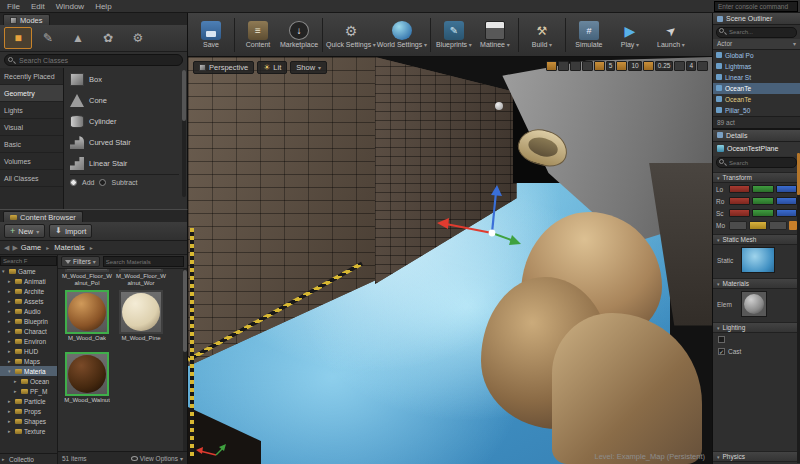 The height and width of the screenshot is (464, 800). I want to click on landscape-mode-icon: ▲, so click(78, 38).